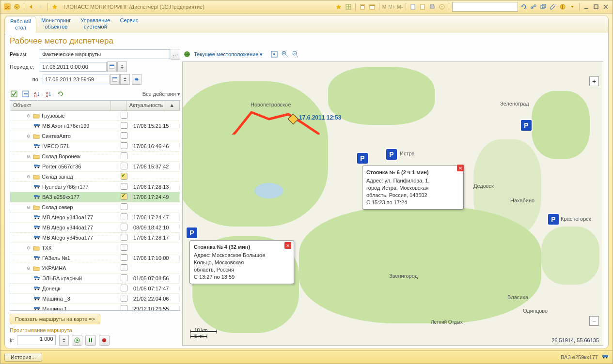 The width and height of the screenshot is (613, 364). I want to click on col-check-icon, so click(118, 106).